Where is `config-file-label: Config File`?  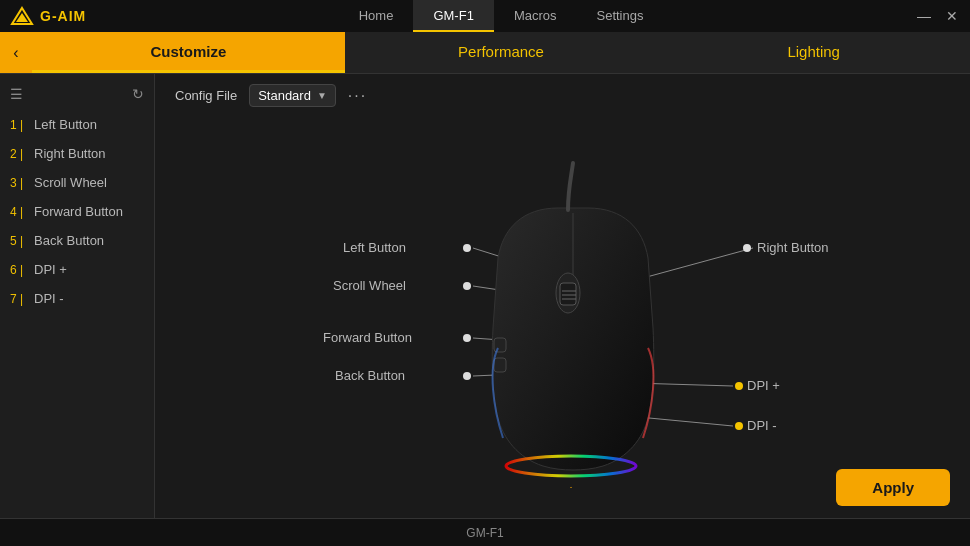 config-file-label: Config File is located at coordinates (206, 96).